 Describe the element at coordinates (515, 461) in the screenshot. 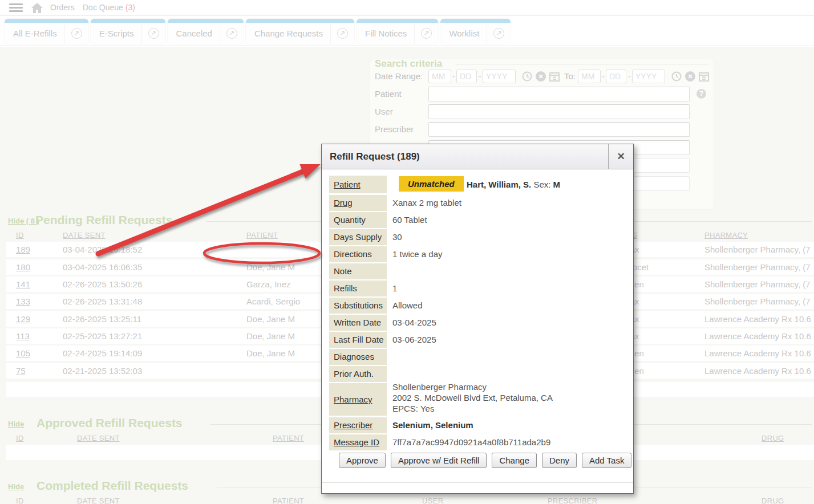

I see `change-button: Change` at that location.